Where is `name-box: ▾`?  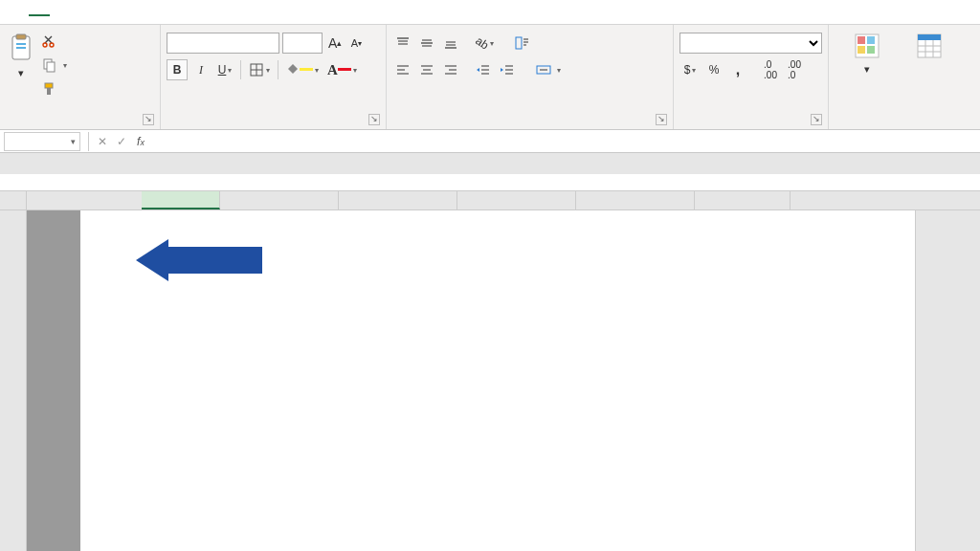
name-box: ▾ is located at coordinates (42, 142).